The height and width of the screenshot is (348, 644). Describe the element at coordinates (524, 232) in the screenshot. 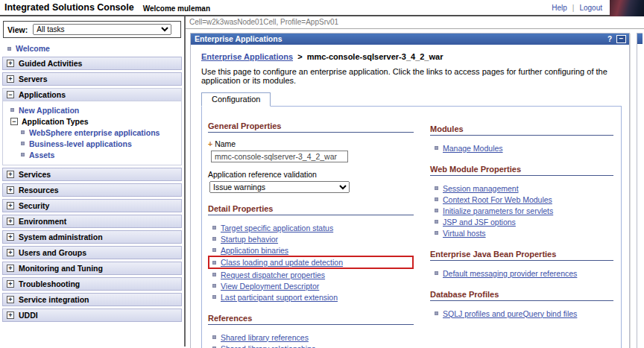

I see `link-virtual-hosts: Virtual hosts` at that location.